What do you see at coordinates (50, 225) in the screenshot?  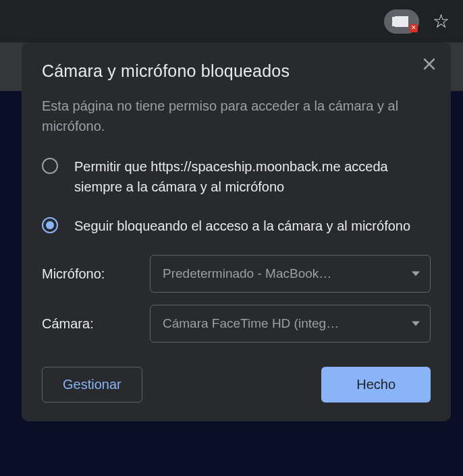 I see `radio-icon-selected` at bounding box center [50, 225].